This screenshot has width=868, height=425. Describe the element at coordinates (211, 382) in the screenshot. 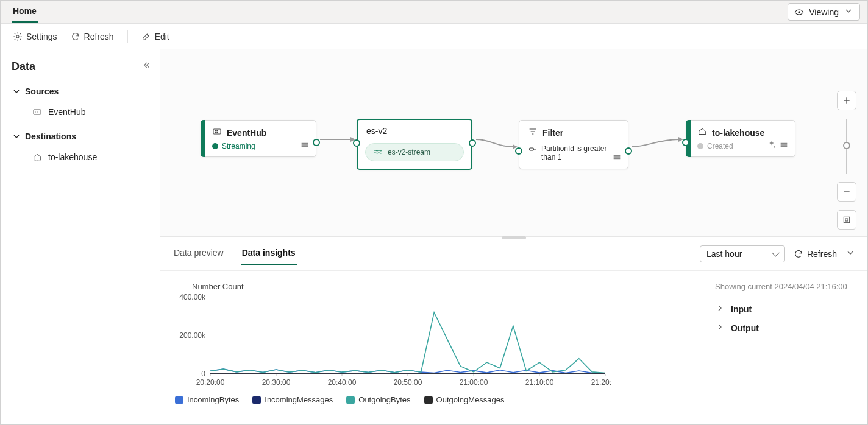

I see `svg-text: 20:20:00` at that location.